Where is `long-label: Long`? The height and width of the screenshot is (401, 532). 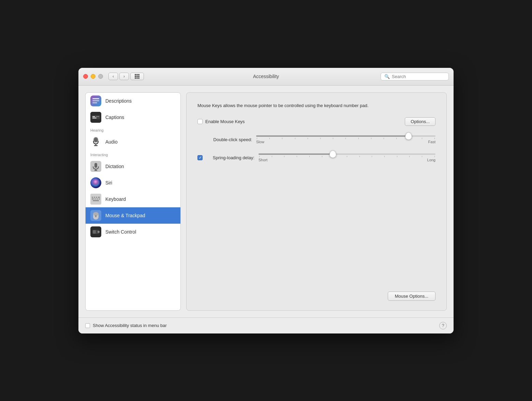 long-label: Long is located at coordinates (431, 160).